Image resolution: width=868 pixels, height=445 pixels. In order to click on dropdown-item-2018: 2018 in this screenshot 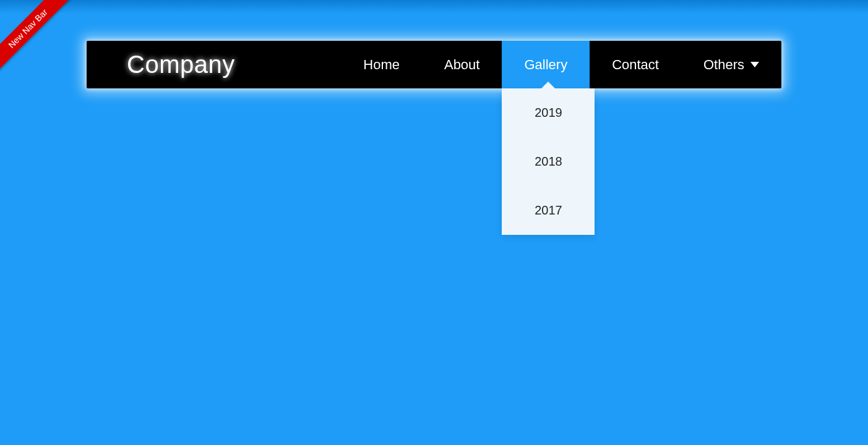, I will do `click(548, 162)`.